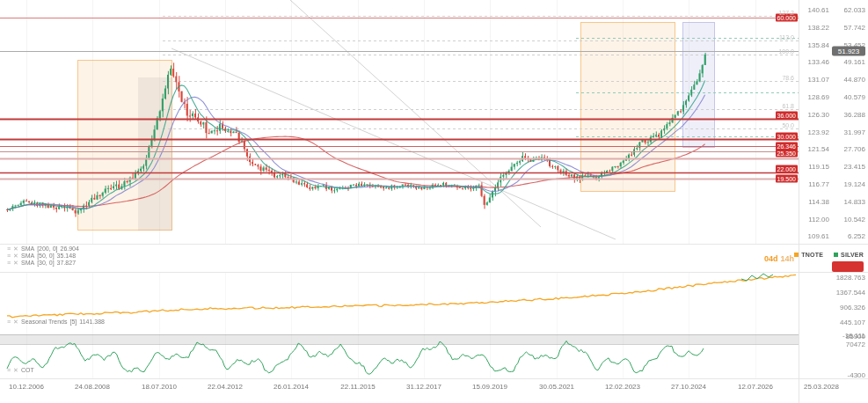  I want to click on price-axis-row: 126.3036.288, so click(834, 114).